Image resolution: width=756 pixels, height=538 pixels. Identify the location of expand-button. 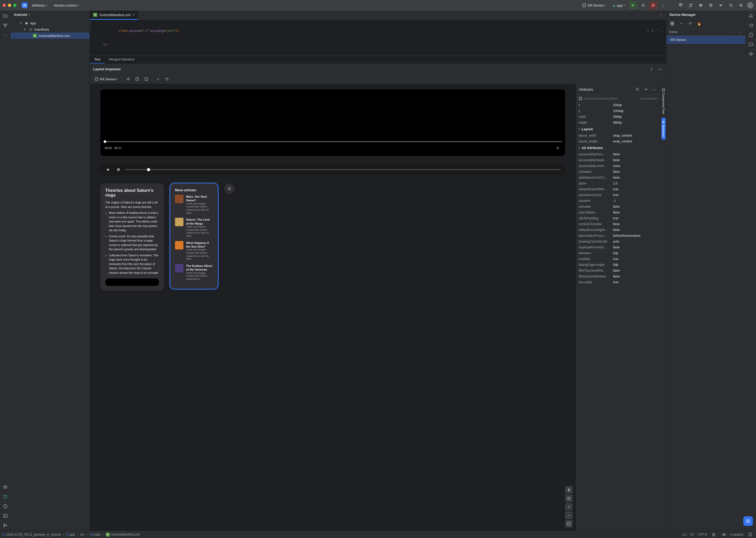
(229, 189).